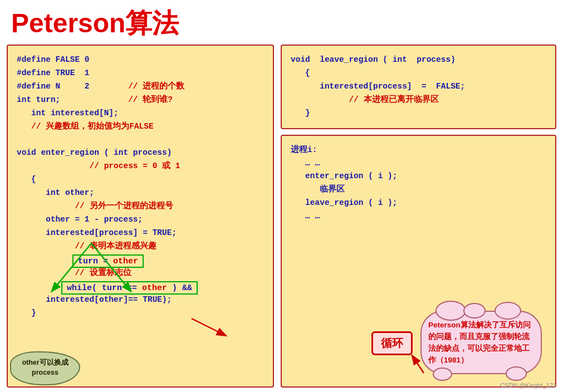 This screenshot has height=392, width=563. What do you see at coordinates (419, 150) in the screenshot?
I see `rb-line-1: 进程i:` at bounding box center [419, 150].